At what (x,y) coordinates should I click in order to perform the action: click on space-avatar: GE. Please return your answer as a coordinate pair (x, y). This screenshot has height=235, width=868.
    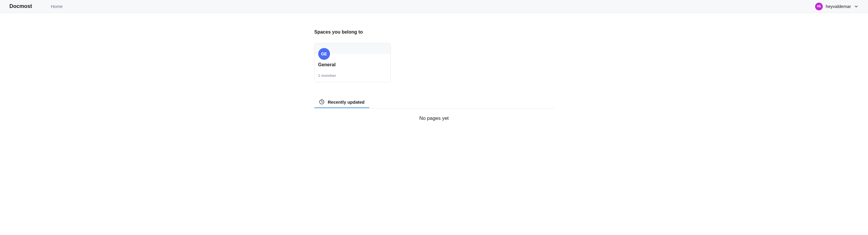
    Looking at the image, I should click on (324, 54).